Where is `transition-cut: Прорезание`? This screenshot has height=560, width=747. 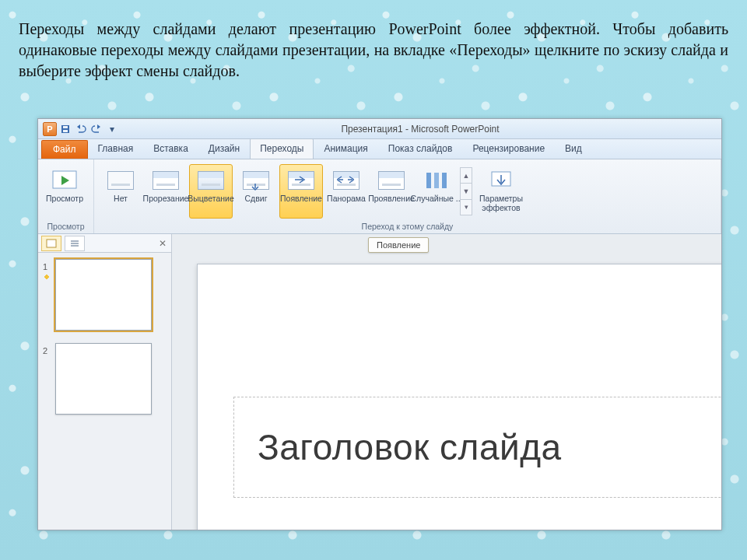 transition-cut: Прорезание is located at coordinates (166, 191).